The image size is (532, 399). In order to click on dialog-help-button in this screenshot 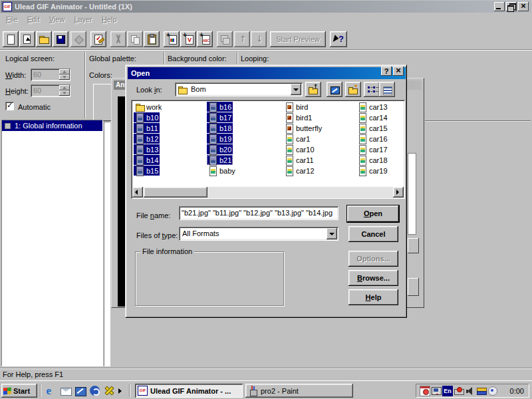, I will do `click(386, 71)`.